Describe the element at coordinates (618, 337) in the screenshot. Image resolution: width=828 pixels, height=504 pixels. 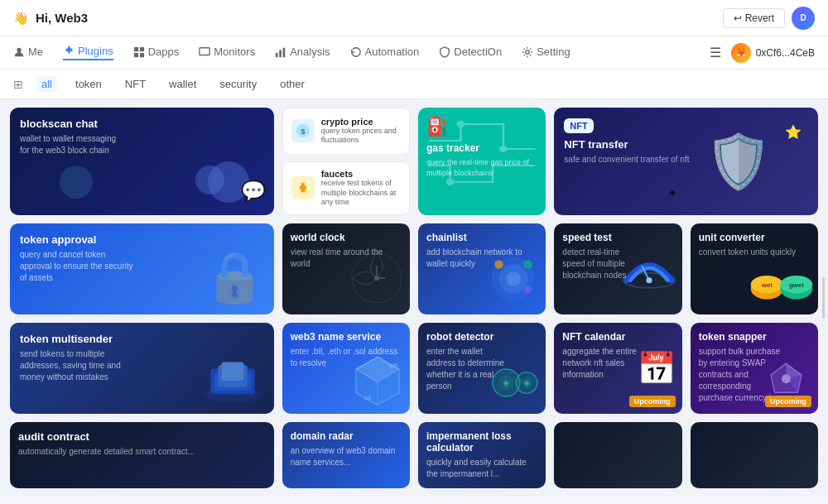
I see `nft-calendar-title: NFT calendar` at that location.